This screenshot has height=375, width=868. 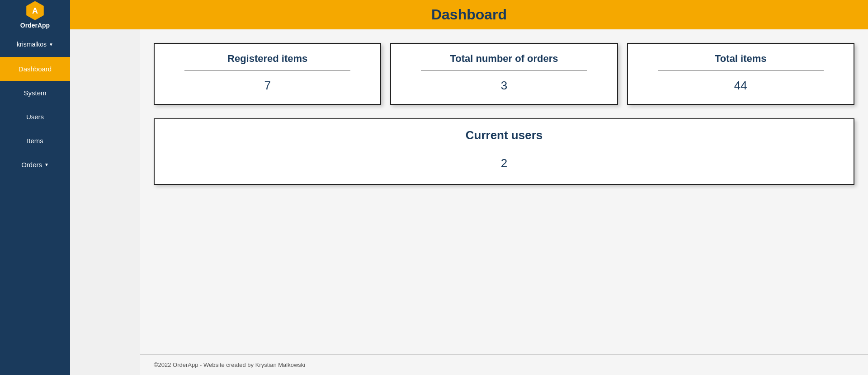 I want to click on sidebar: A OrderApp krismalkos ▼ Dashboard System…, so click(x=35, y=188).